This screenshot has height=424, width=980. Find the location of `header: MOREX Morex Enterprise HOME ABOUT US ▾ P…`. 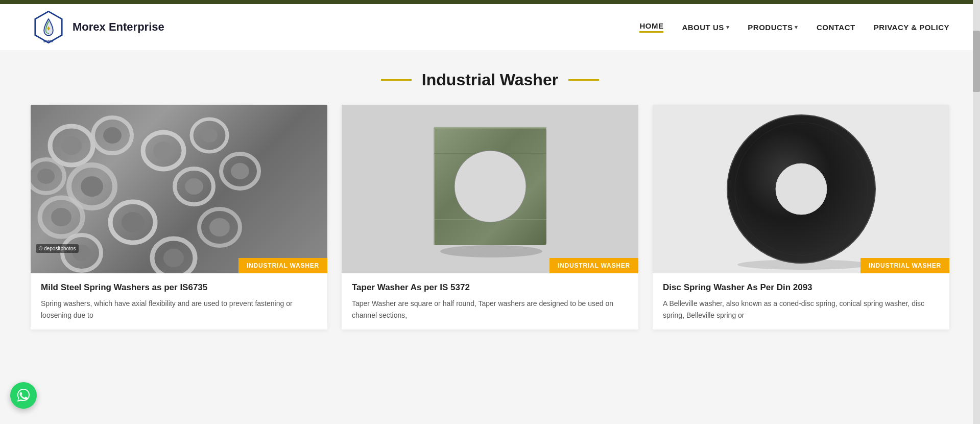

header: MOREX Morex Enterprise HOME ABOUT US ▾ P… is located at coordinates (490, 27).